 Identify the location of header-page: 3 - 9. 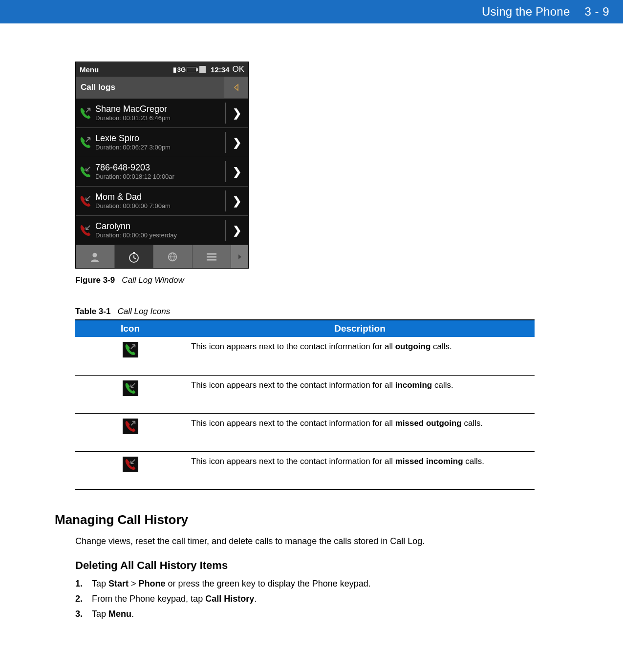
(597, 12).